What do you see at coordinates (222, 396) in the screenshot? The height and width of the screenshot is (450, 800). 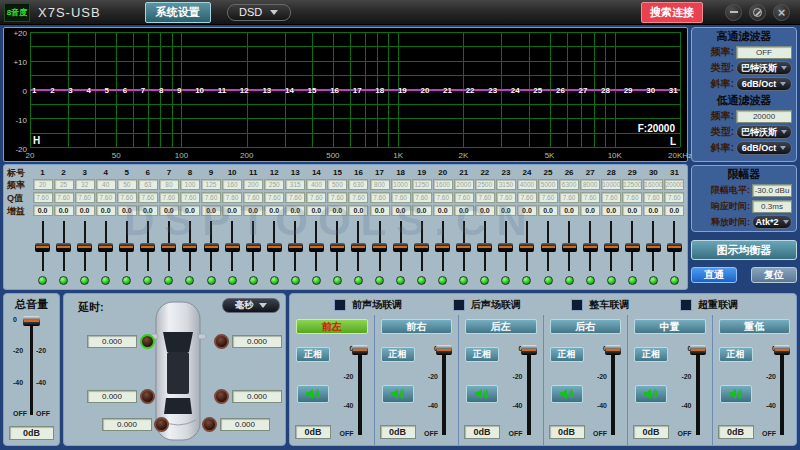 I see `delay-knob-rear-right` at bounding box center [222, 396].